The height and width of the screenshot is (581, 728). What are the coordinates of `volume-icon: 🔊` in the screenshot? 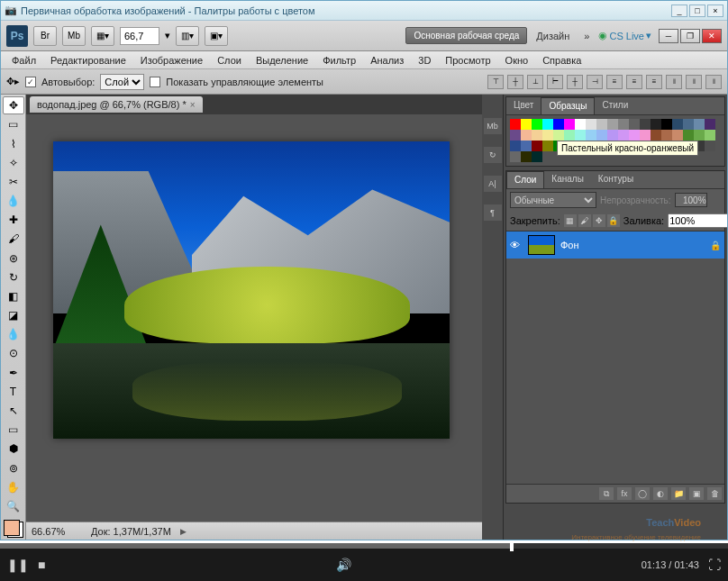 It's located at (344, 565).